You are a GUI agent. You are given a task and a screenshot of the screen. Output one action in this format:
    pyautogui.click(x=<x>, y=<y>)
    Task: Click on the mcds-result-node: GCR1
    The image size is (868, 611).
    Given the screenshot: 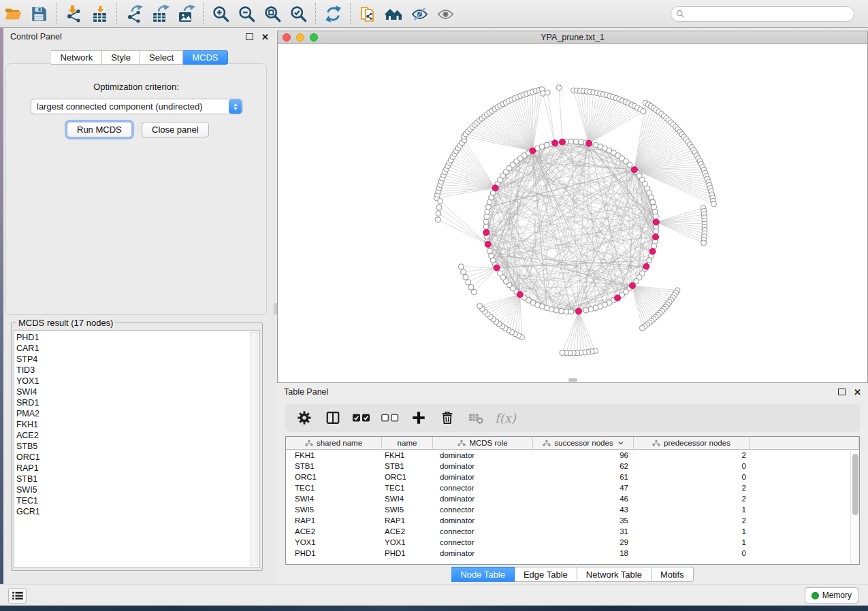 What is the action you would take?
    pyautogui.click(x=138, y=512)
    